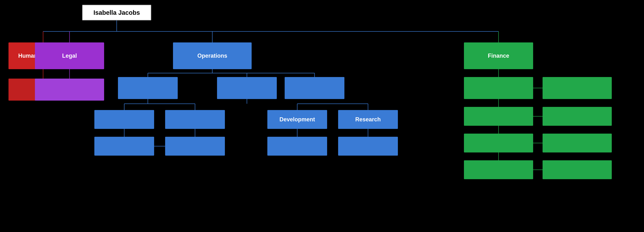  I want to click on development-node: Development, so click(297, 120).